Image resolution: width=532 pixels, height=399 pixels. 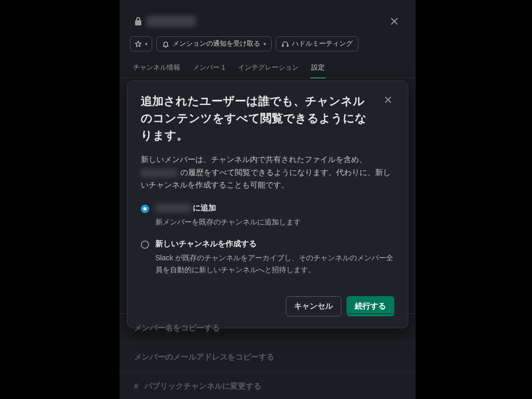 What do you see at coordinates (275, 244) in the screenshot?
I see `radio-label: 新しいチャンネルを作成する` at bounding box center [275, 244].